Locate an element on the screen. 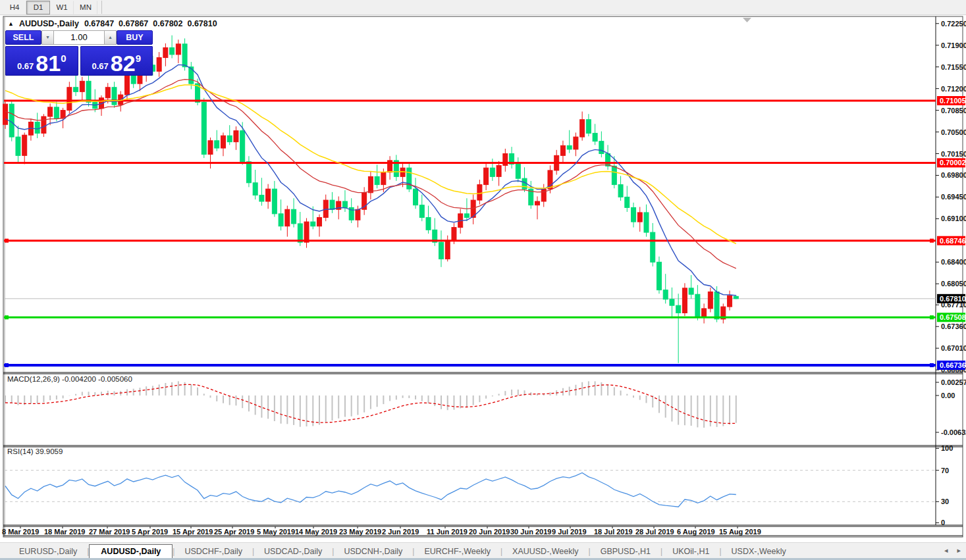 The width and height of the screenshot is (966, 560). price-tick-label: 0.70500 is located at coordinates (953, 132).